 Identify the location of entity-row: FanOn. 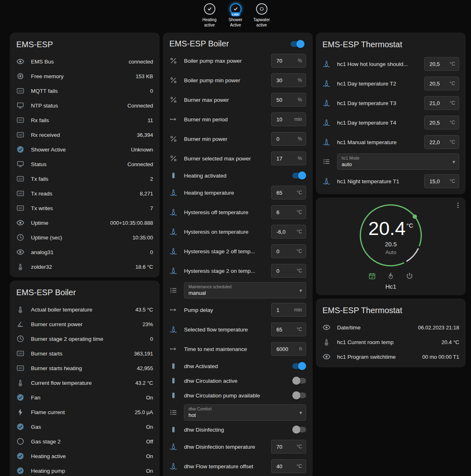
(85, 397).